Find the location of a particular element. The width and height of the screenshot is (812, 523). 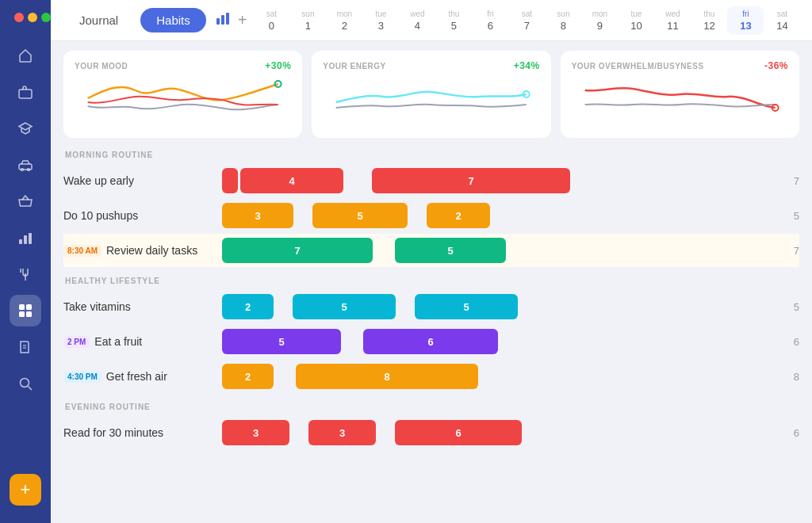

minimize-button is located at coordinates (33, 17).